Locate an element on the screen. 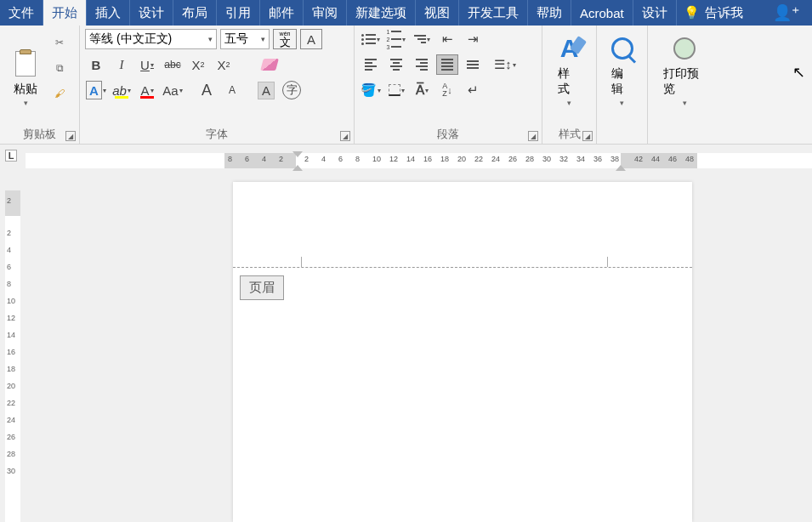 This screenshot has width=812, height=522. styles-icon: A is located at coordinates (570, 48).